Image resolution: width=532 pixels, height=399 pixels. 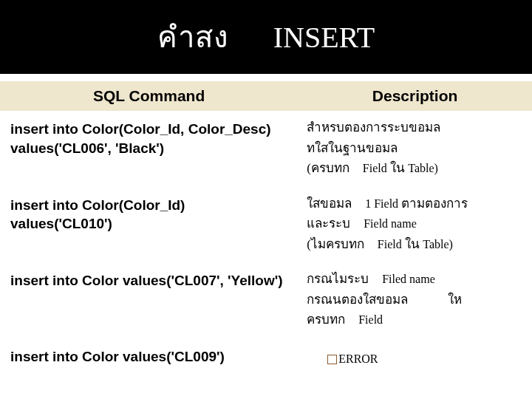 I want to click on sql-cell: insert into Color(Color_Id) values('CL01…, so click(x=149, y=225).